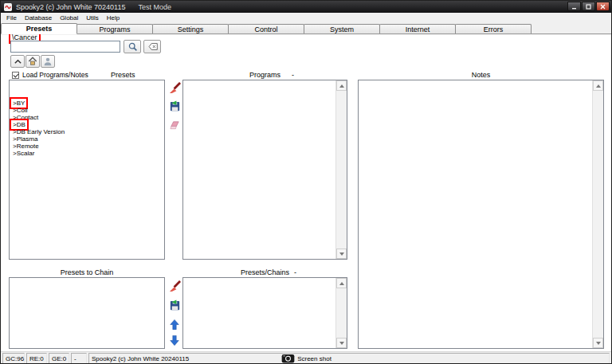 The width and height of the screenshot is (612, 364). What do you see at coordinates (265, 75) in the screenshot?
I see `programs-header-label: Programs` at bounding box center [265, 75].